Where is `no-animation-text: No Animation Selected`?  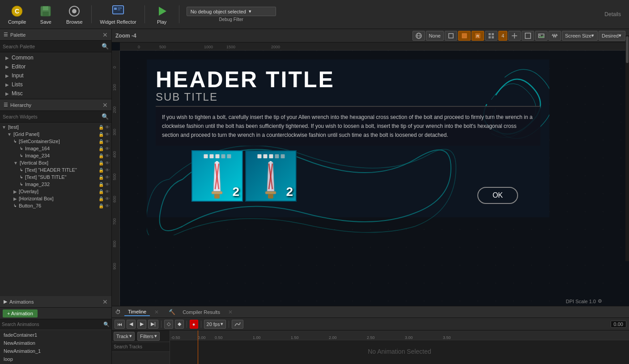
no-animation-text: No Animation Selected is located at coordinates (400, 351).